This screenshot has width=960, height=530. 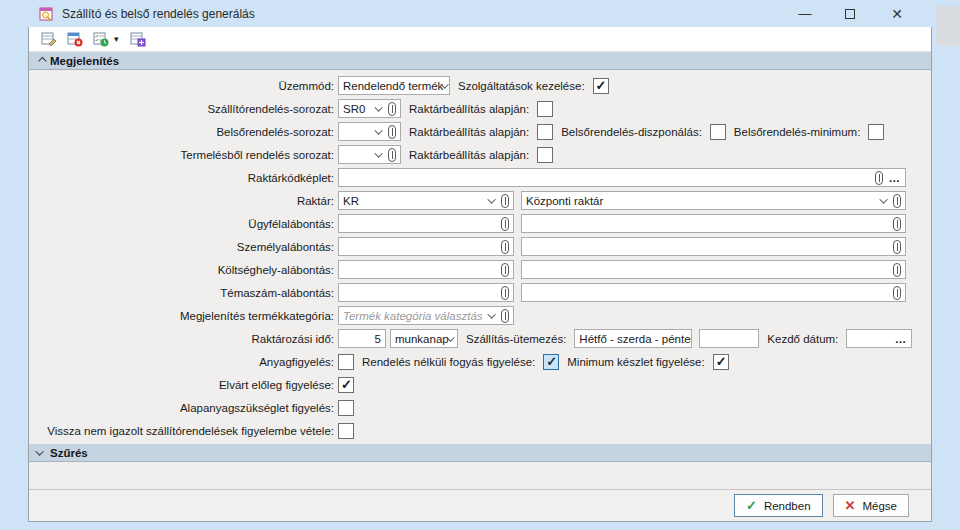 I want to click on browse-ellipsis-icon: …, so click(x=896, y=178).